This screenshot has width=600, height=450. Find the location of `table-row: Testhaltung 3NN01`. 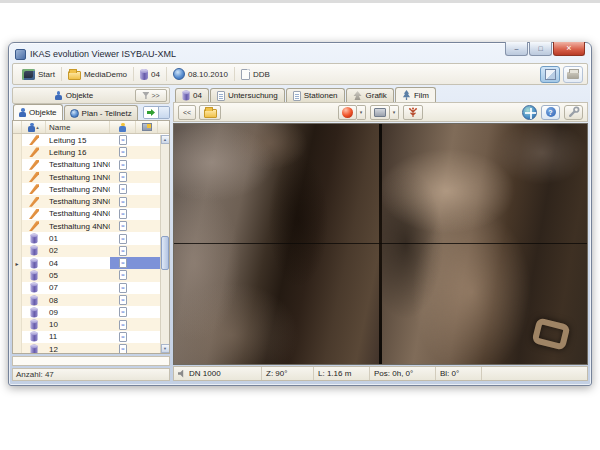

table-row: Testhaltung 3NN01 is located at coordinates (86, 201).